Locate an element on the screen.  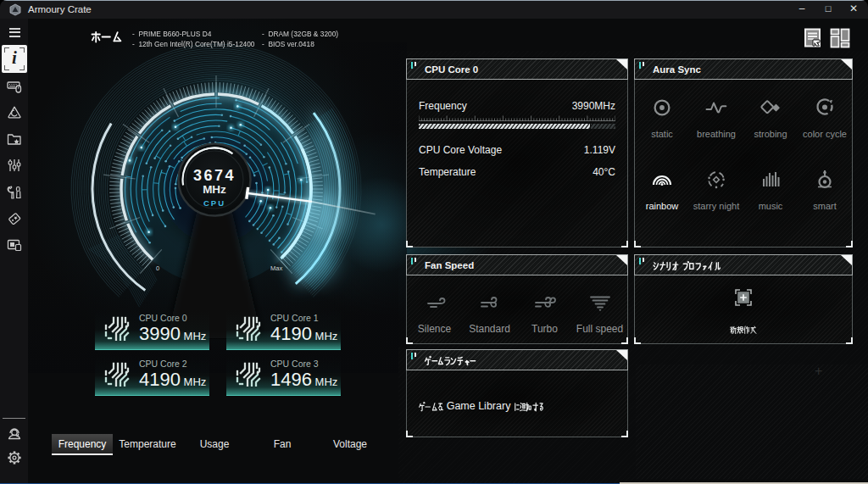
svg-text: 0 is located at coordinates (158, 268).